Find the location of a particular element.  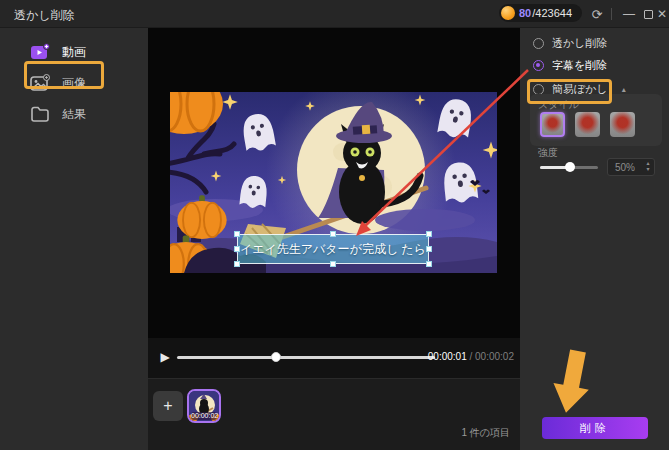

sidebar-item-results: 結果 is located at coordinates (85, 114).